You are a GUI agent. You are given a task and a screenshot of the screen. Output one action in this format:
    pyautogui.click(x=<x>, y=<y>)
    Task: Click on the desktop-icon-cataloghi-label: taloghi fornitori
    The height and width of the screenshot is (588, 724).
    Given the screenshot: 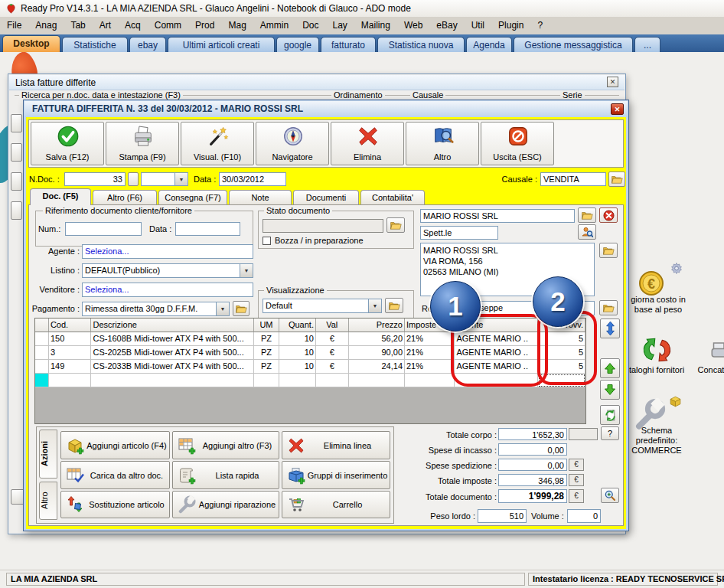 What is the action you would take?
    pyautogui.click(x=657, y=371)
    